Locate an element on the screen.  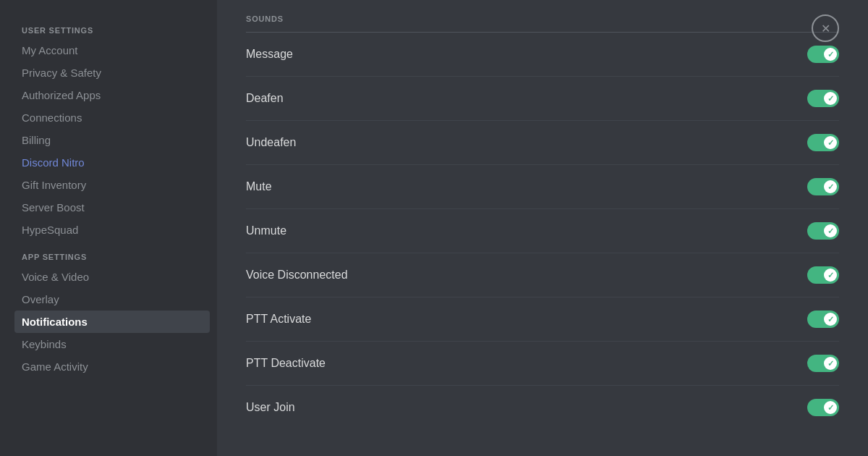
sidebar-item-overlay: Overlay is located at coordinates (112, 300).